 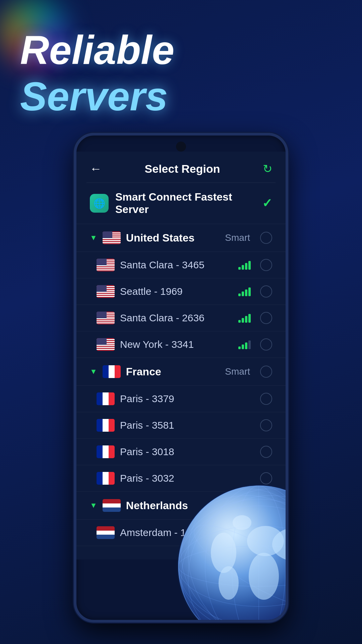 I want to click on selected-check-icon: ✓, so click(x=267, y=203).